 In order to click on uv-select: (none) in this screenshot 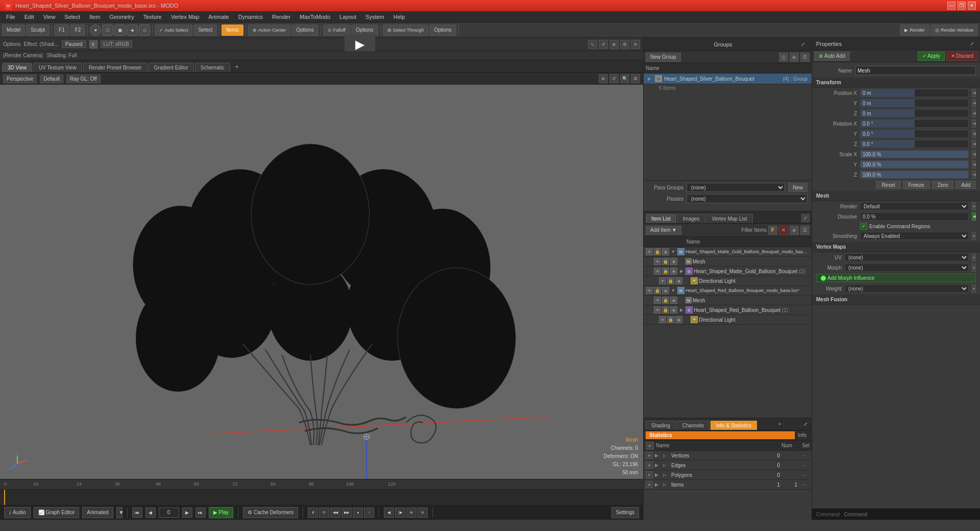, I will do `click(906, 257)`.